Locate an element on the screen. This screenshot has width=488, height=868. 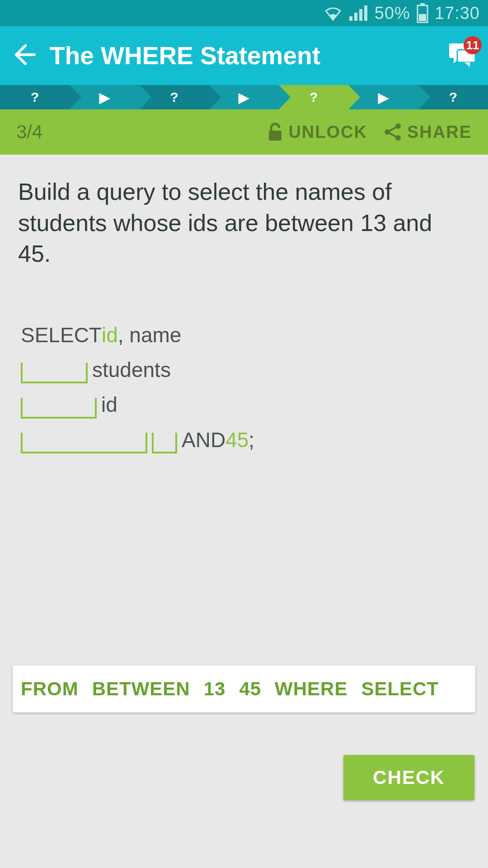
comments-icon: 11 is located at coordinates (461, 56).